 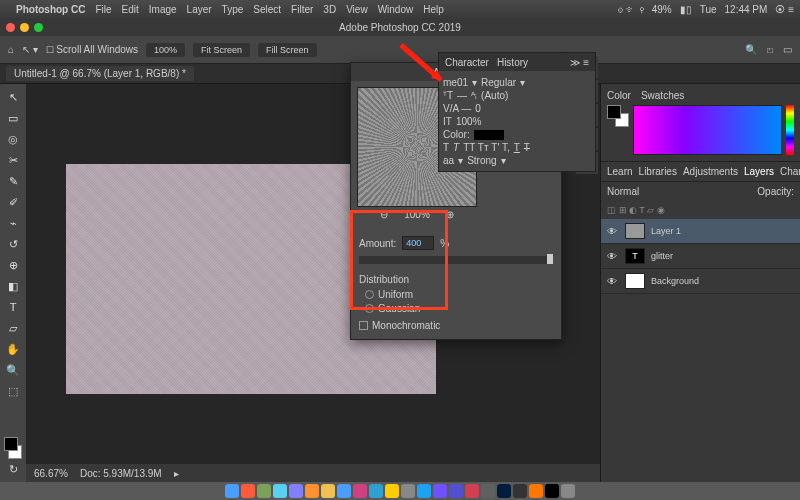 What do you see at coordinates (770, 50) in the screenshot?
I see `share-icon: ⏍` at bounding box center [770, 50].